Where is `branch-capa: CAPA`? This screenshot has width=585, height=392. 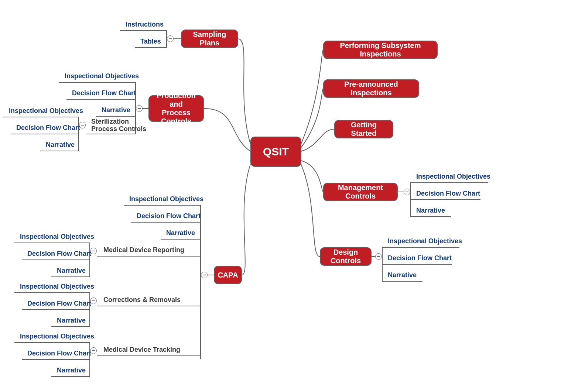
branch-capa: CAPA is located at coordinates (228, 275).